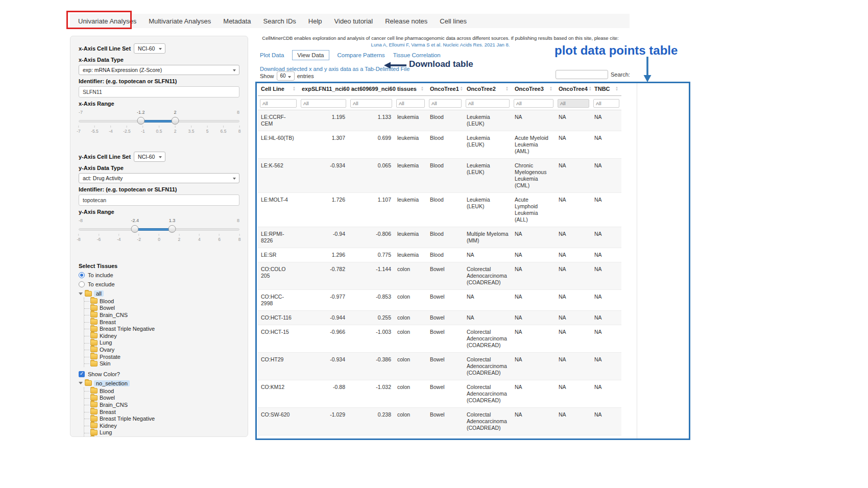 Image resolution: width=868 pixels, height=488 pixels. Describe the element at coordinates (406, 21) in the screenshot. I see `nav-item-release-notes: Release notes` at that location.